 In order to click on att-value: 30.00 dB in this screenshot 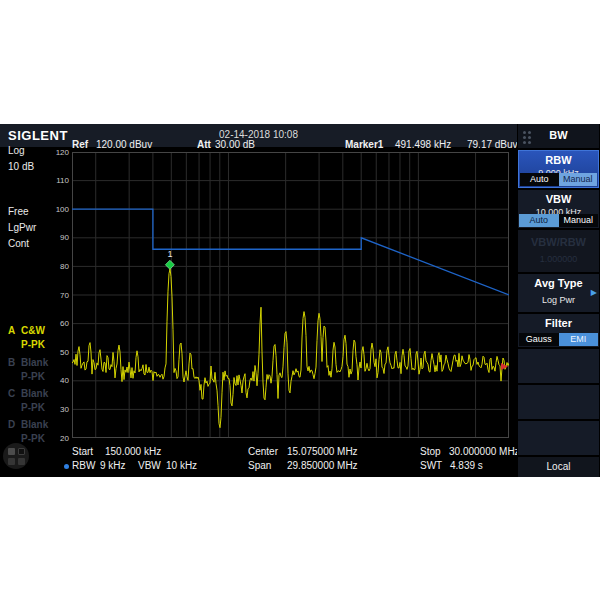, I will do `click(235, 144)`.